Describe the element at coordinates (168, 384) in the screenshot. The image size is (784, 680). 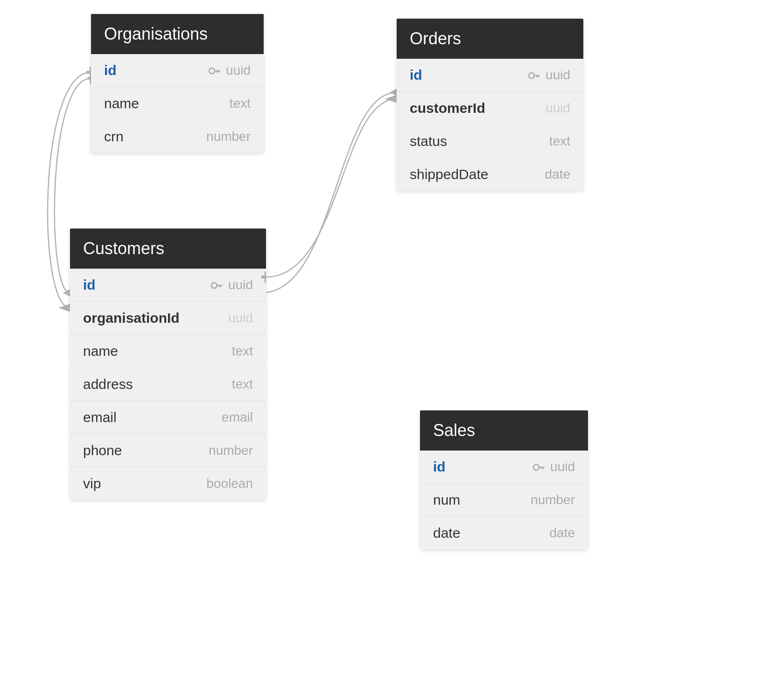
I see `table-customers-body: id uuid organisationId uuid name text` at that location.